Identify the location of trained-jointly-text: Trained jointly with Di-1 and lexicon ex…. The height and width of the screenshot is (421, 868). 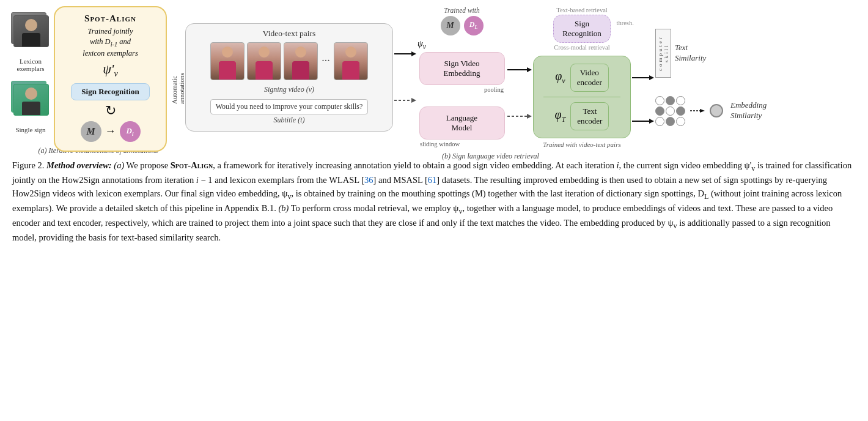
(110, 43).